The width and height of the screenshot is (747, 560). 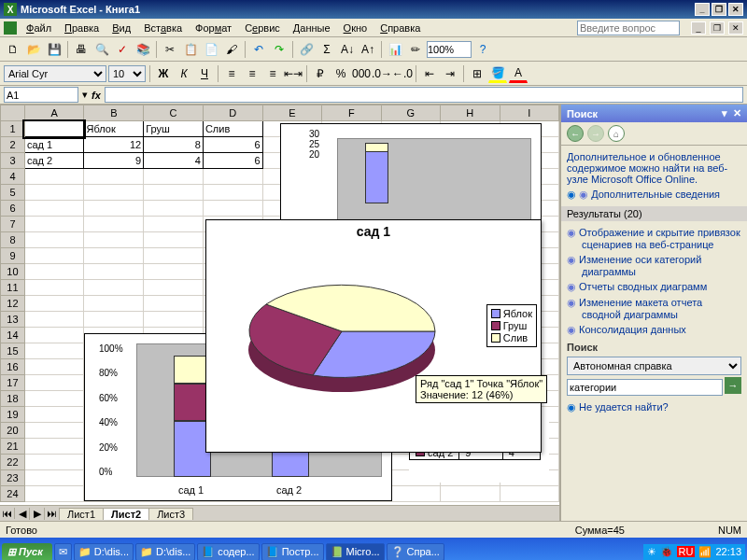 What do you see at coordinates (259, 49) in the screenshot?
I see `undo-icon: ↶` at bounding box center [259, 49].